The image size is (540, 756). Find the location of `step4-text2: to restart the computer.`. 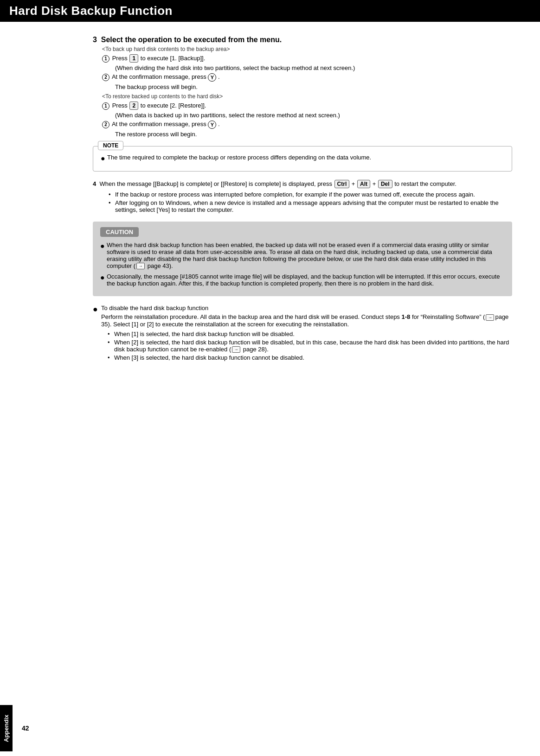

step4-text2: to restart the computer. is located at coordinates (425, 184).